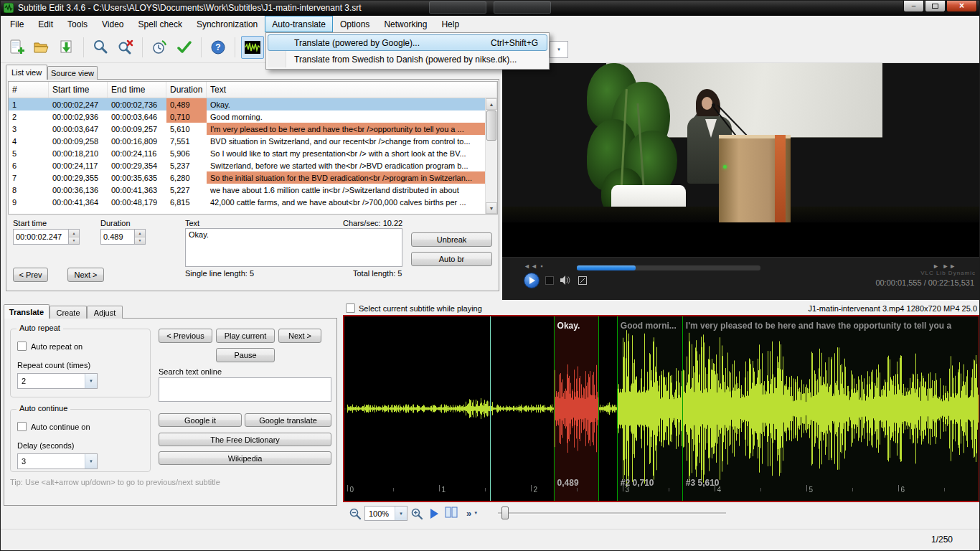 The height and width of the screenshot is (551, 980). I want to click on subtitle-table-header: #Start timeEnd timeDurationText, so click(253, 90).